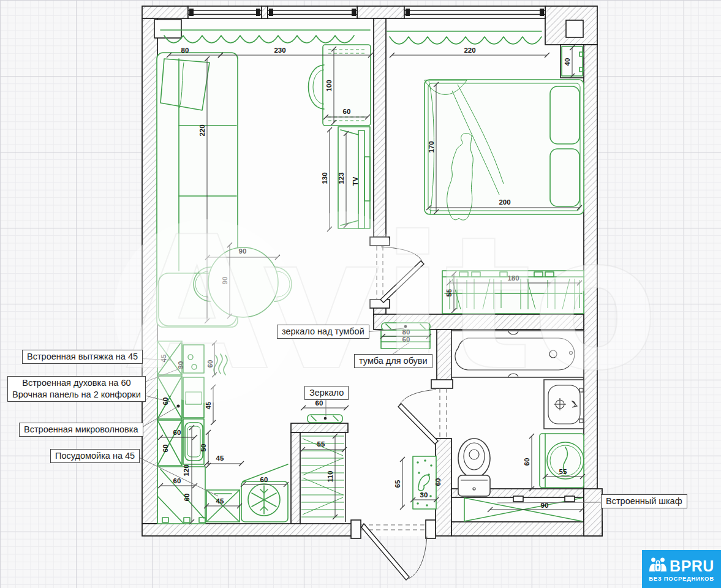  I want to click on washing-machine, so click(562, 461).